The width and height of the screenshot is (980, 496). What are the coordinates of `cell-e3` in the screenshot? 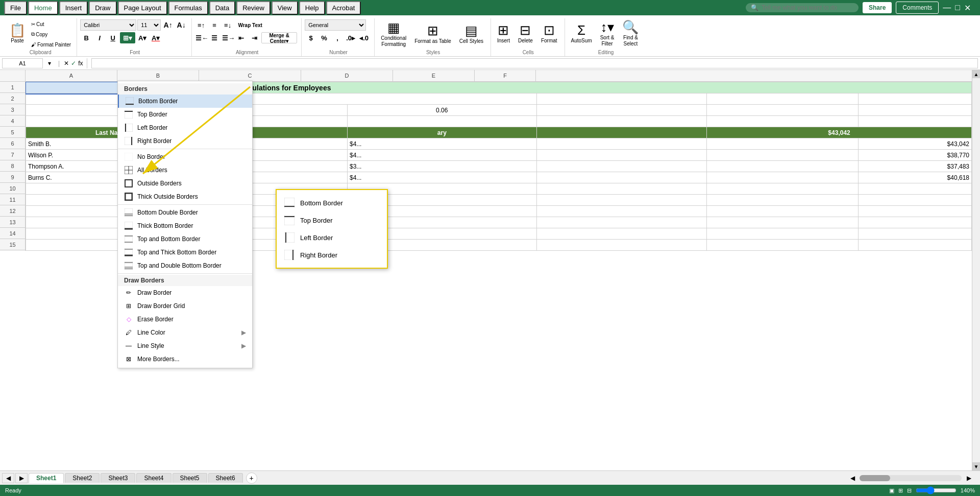 It's located at (782, 110).